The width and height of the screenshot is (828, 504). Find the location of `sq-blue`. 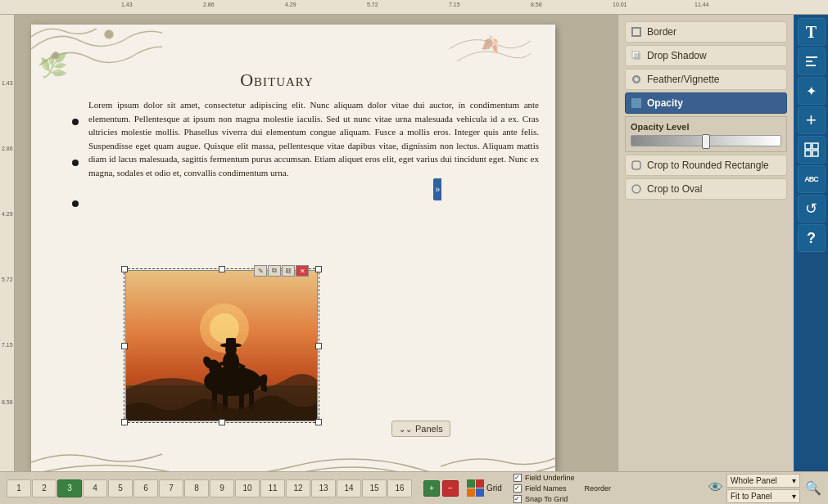

sq-blue is located at coordinates (480, 493).